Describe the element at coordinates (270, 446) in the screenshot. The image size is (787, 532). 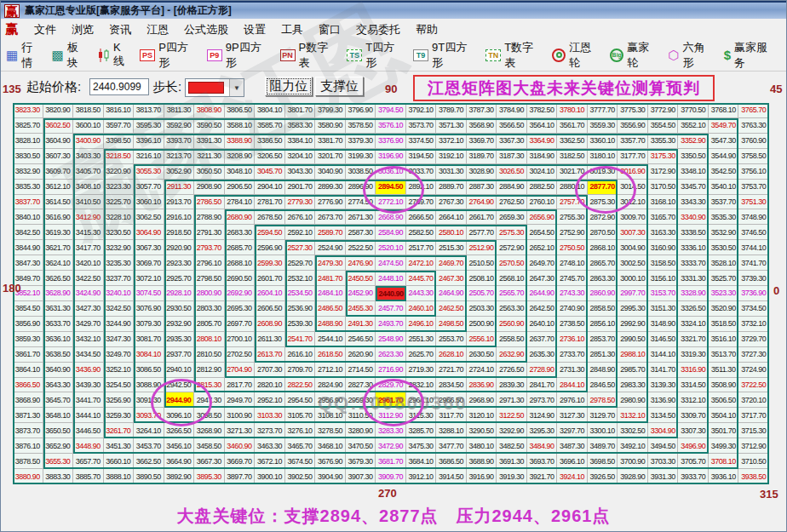
I see `matrix-cell: 3463.30` at that location.